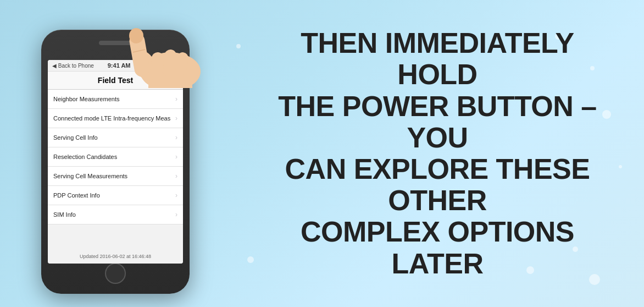  What do you see at coordinates (115, 256) in the screenshot?
I see `screen-footer: Updated 2016-06-02 at 16:46:48` at bounding box center [115, 256].